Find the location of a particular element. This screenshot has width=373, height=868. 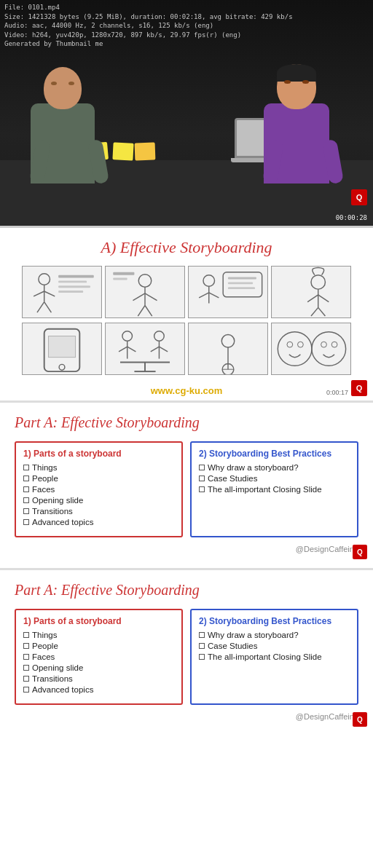

panel-2-credit: @DesignCaffeine is located at coordinates (327, 717).